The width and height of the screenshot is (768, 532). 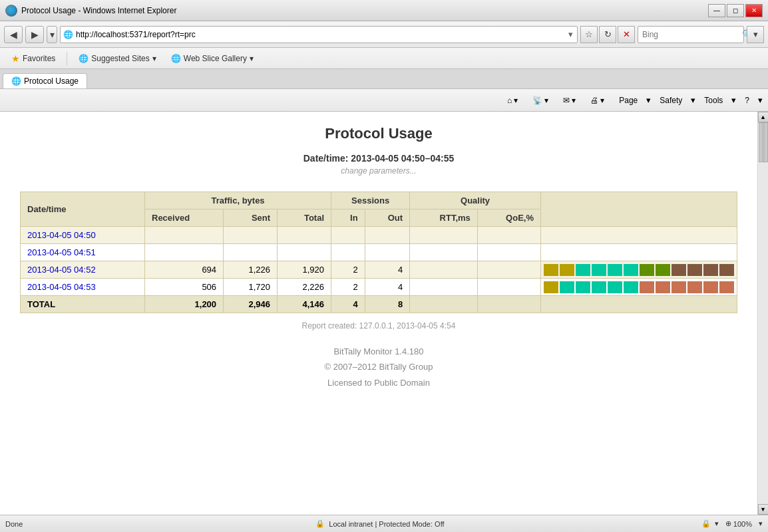 What do you see at coordinates (671, 100) in the screenshot?
I see `safety-button: Safety` at bounding box center [671, 100].